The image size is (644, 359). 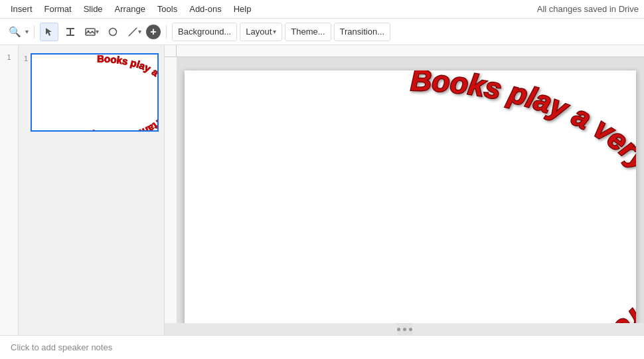 What do you see at coordinates (9, 190) in the screenshot?
I see `slide-sidebar: 1` at bounding box center [9, 190].